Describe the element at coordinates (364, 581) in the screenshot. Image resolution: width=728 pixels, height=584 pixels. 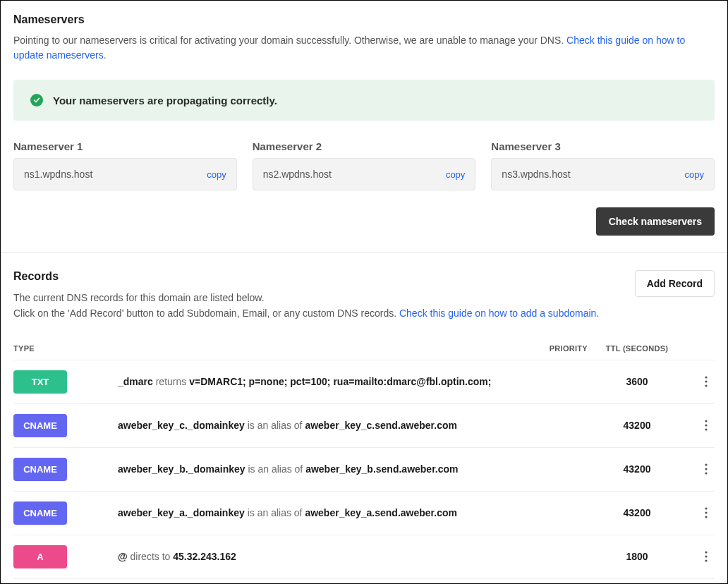
I see `table-row: AAAA @ directs to 2001:19f0:5801:1ddb:54…` at that location.